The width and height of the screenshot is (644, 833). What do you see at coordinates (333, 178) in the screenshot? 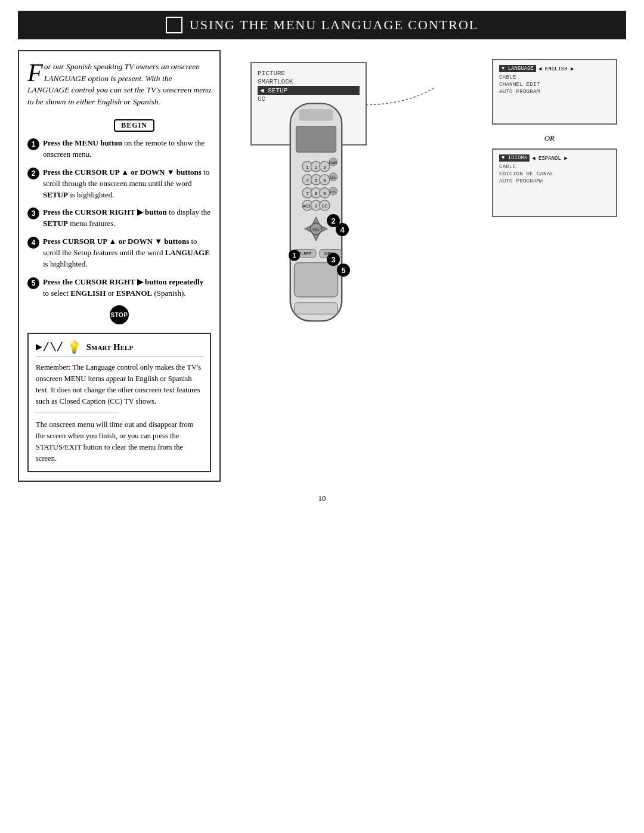
I see `svg-text: CH+` at bounding box center [333, 178].